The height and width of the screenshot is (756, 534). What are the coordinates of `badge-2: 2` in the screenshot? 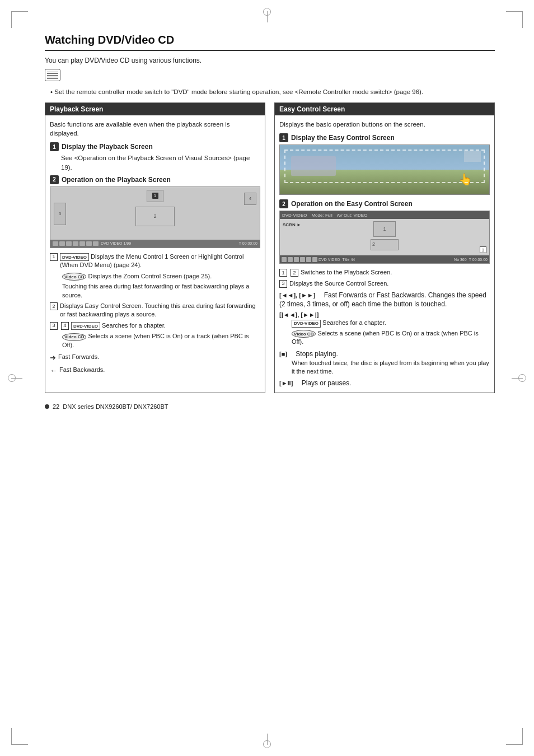 It's located at (54, 306).